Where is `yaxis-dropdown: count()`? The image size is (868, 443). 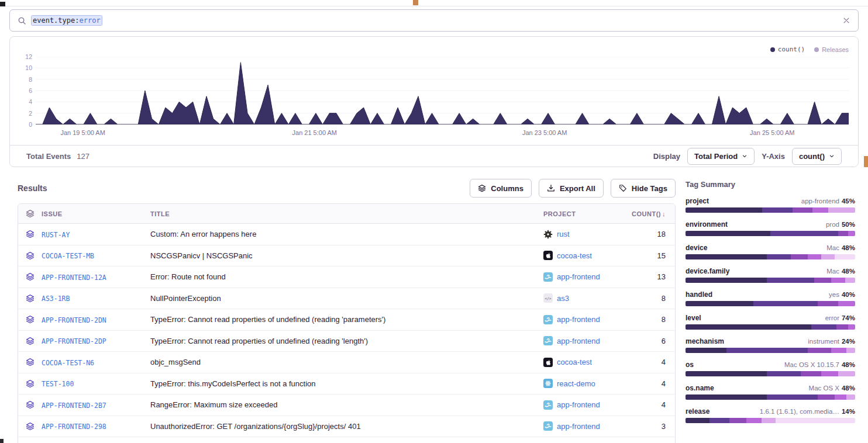
yaxis-dropdown: count() is located at coordinates (817, 157).